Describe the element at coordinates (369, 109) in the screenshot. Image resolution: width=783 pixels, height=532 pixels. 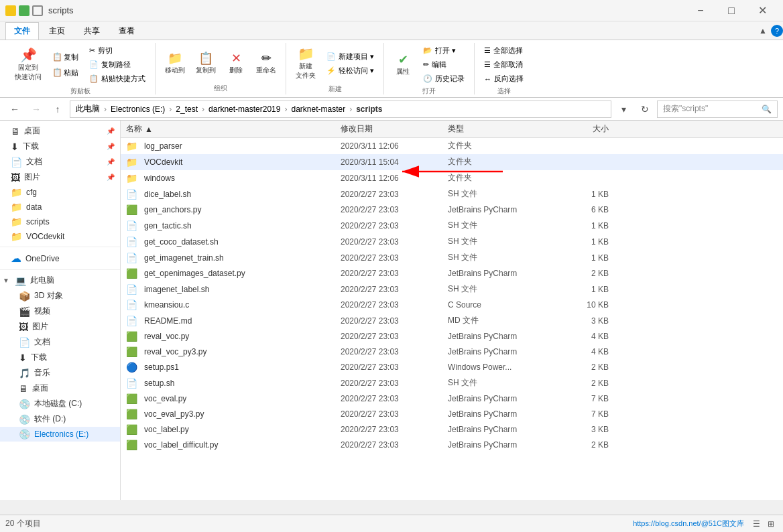
I see `path-scripts: scripts` at that location.